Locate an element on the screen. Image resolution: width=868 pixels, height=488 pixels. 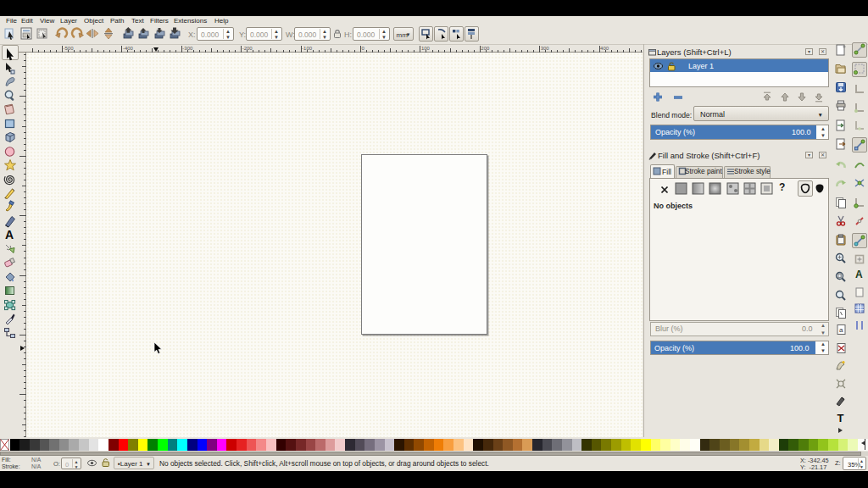
svg-text: a is located at coordinates (841, 330).